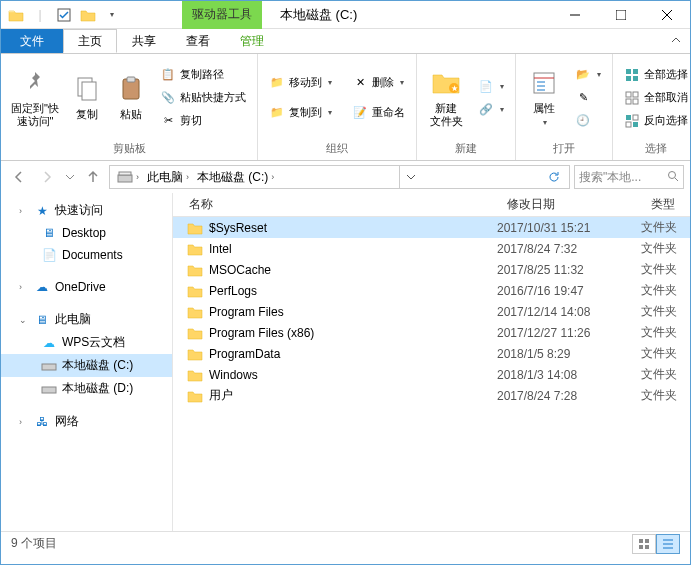  I want to click on search-input: 搜索"本地..., so click(629, 177).